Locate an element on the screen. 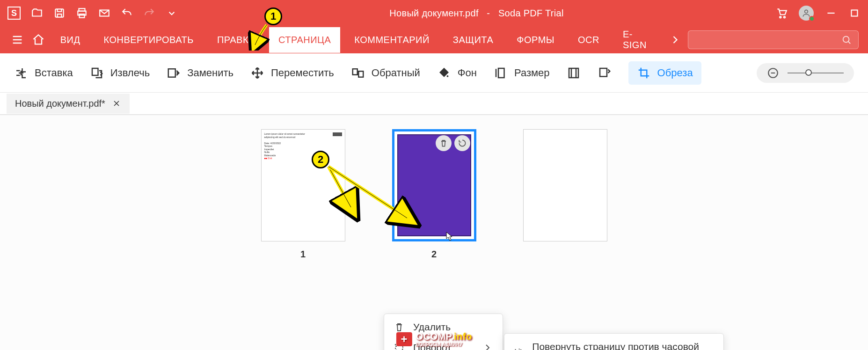  page-rotate-button is located at coordinates (462, 143).